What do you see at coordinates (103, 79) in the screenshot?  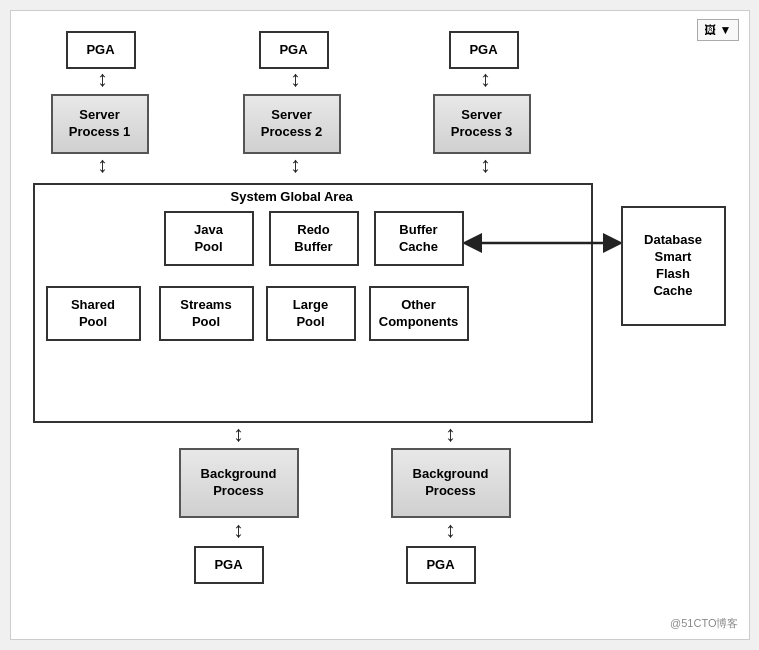 I see `arrow-pga1-server1: ↕` at bounding box center [103, 79].